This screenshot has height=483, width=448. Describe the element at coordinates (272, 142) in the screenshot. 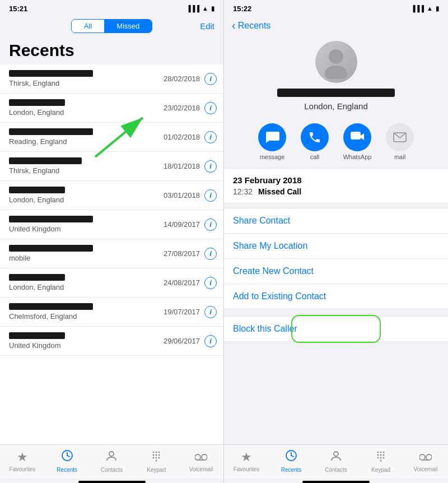

I see `message-button: message` at that location.